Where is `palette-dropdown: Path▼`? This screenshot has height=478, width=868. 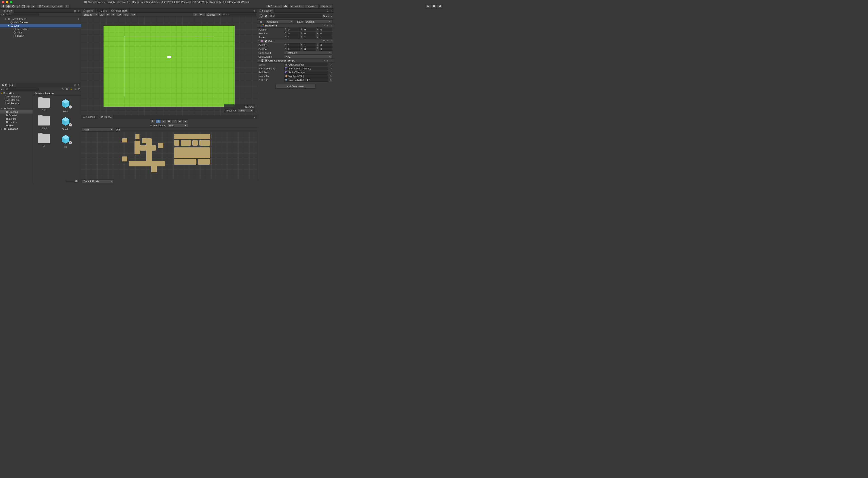 palette-dropdown: Path▼ is located at coordinates (98, 130).